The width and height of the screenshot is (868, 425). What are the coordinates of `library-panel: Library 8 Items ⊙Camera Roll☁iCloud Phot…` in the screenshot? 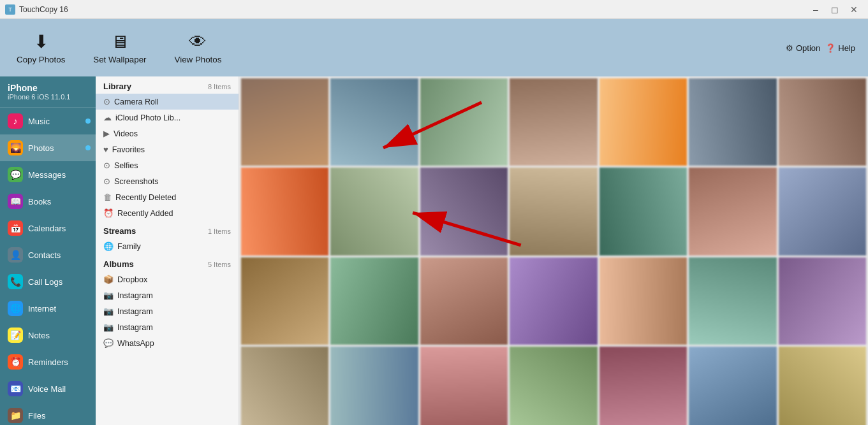 It's located at (167, 251).